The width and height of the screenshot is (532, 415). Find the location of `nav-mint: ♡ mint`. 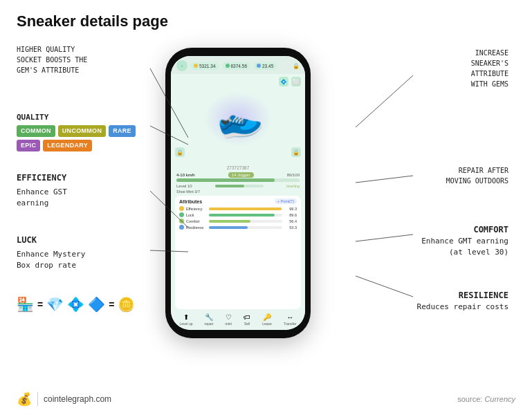

nav-mint: ♡ mint is located at coordinates (228, 320).